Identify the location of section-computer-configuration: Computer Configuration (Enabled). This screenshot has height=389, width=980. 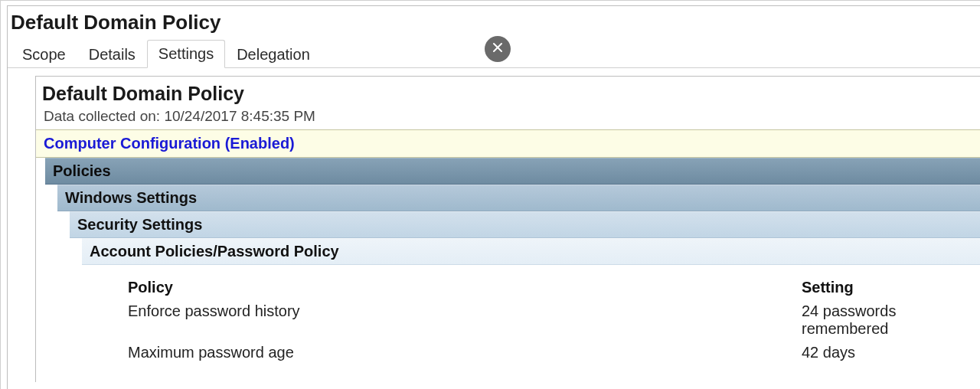
(508, 144).